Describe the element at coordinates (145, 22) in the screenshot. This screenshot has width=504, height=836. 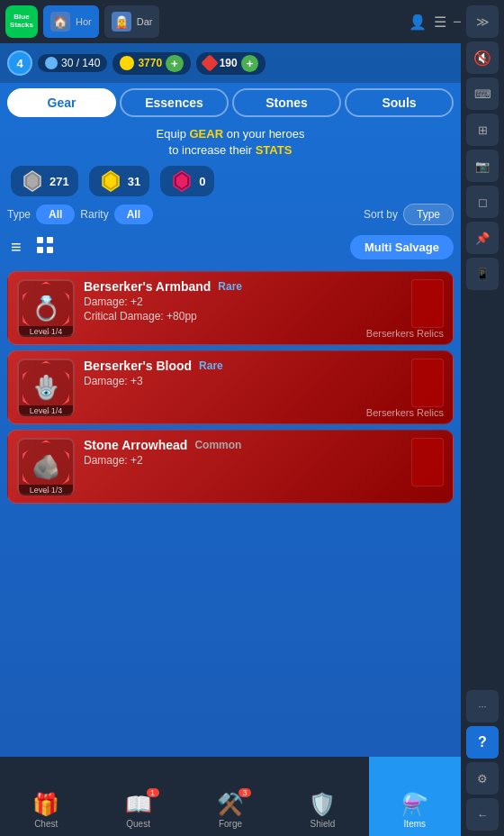
I see `bs-tab-game-label: Dar` at that location.